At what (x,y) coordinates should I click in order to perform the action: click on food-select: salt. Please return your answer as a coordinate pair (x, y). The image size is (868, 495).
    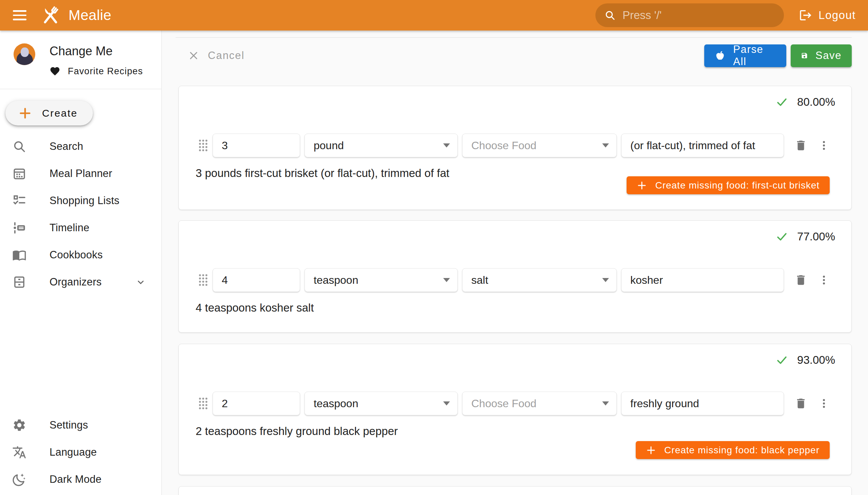
    Looking at the image, I should click on (539, 280).